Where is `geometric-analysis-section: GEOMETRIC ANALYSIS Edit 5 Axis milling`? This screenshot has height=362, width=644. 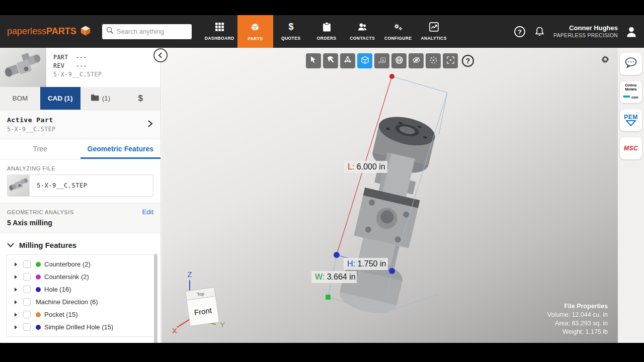 geometric-analysis-section: GEOMETRIC ANALYSIS Edit 5 Axis milling is located at coordinates (80, 218).